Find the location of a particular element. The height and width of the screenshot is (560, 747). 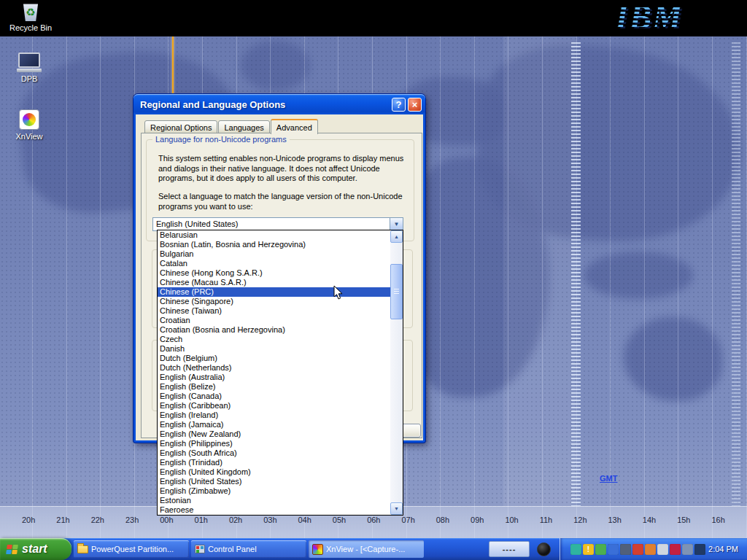

hour-label: 03h is located at coordinates (270, 520).